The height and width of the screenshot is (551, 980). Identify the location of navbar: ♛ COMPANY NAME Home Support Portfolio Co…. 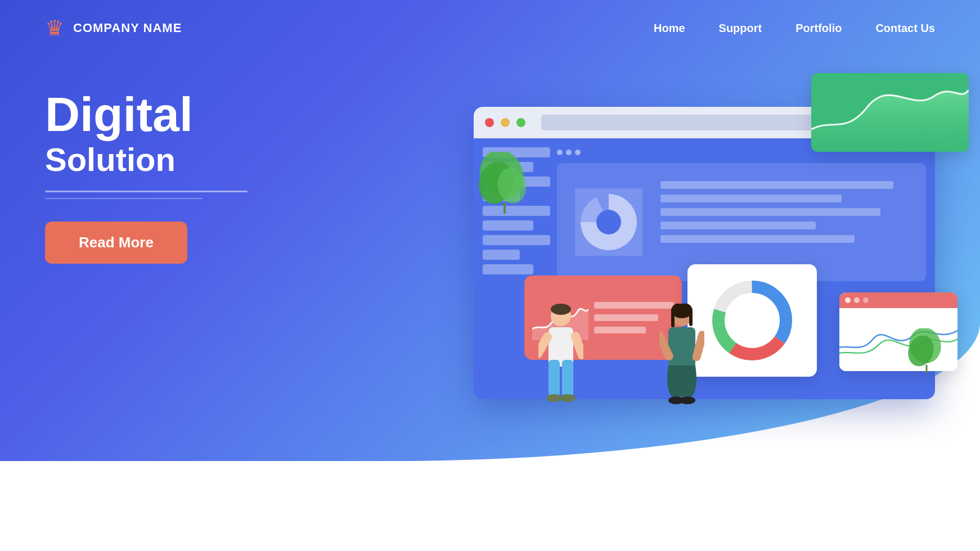
(490, 28).